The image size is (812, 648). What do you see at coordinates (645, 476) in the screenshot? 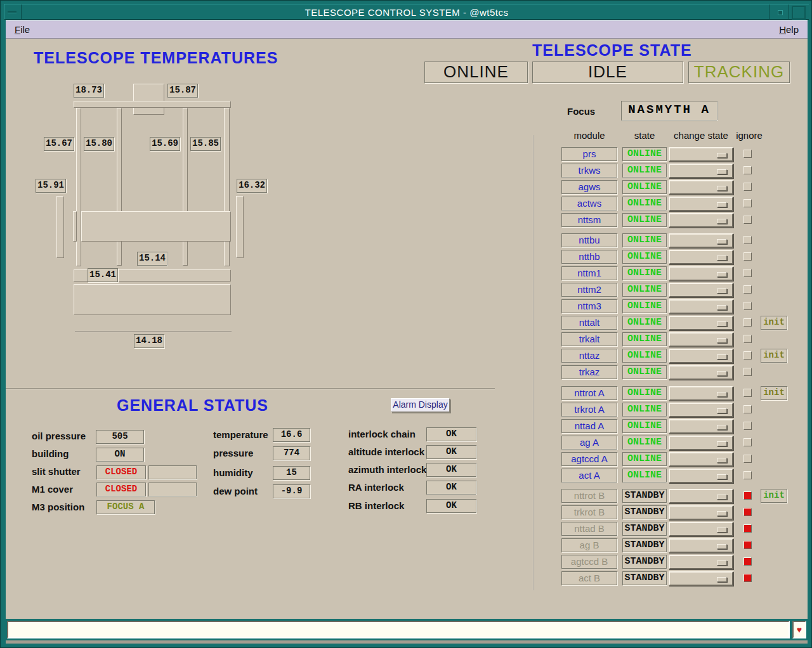
I see `module-state-act A: ONLINE` at bounding box center [645, 476].